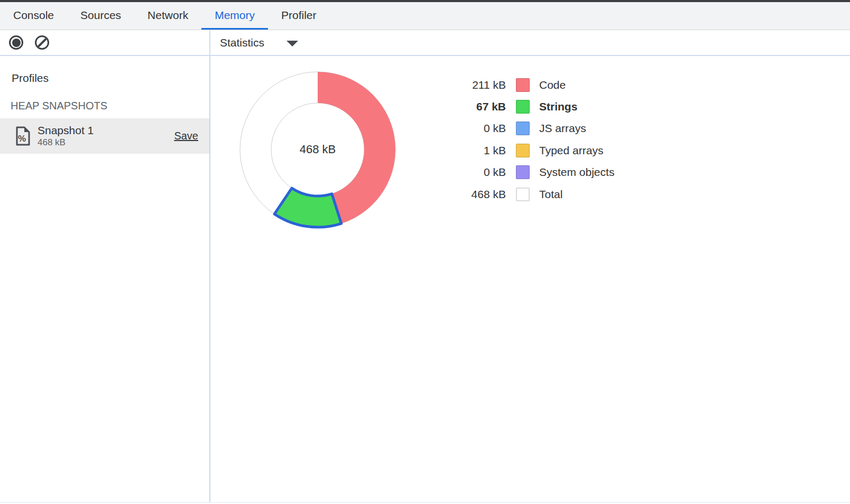 The image size is (850, 504). What do you see at coordinates (562, 128) in the screenshot?
I see `legend-label: JS arrays` at bounding box center [562, 128].